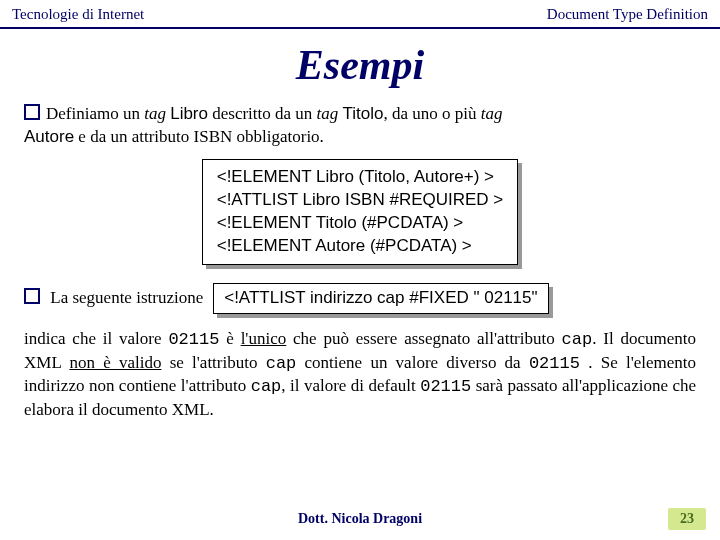 This screenshot has width=720, height=540. I want to click on slide-footer: Dott. Nicola Dragoni 23, so click(360, 519).